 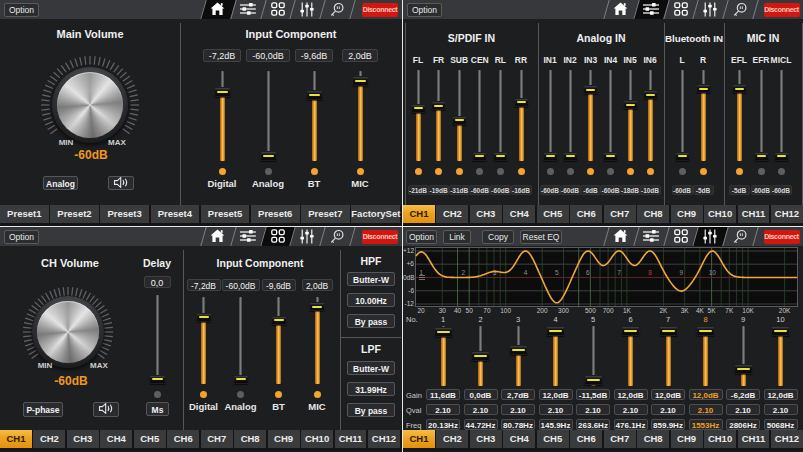 I want to click on svg-text: 1, so click(x=421, y=272).